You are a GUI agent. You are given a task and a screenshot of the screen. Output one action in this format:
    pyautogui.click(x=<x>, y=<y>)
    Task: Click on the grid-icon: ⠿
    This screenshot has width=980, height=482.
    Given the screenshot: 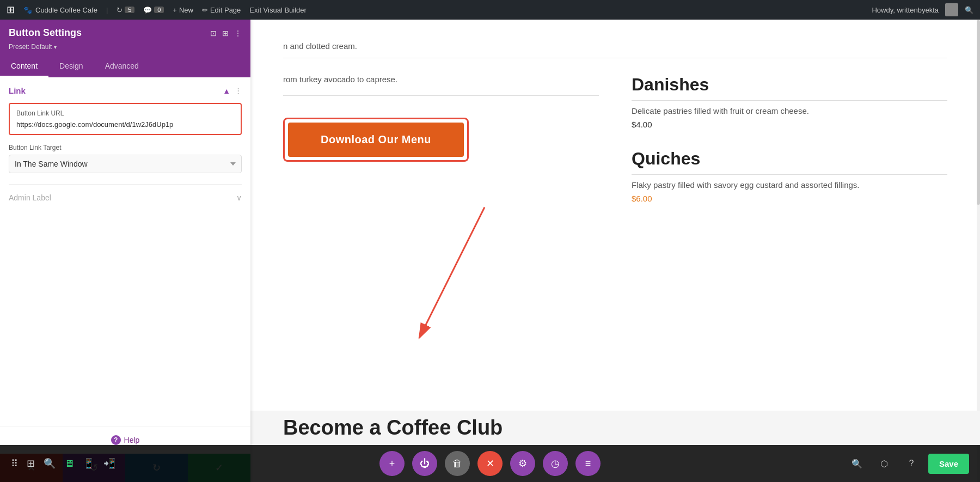 What is the action you would take?
    pyautogui.click(x=14, y=463)
    